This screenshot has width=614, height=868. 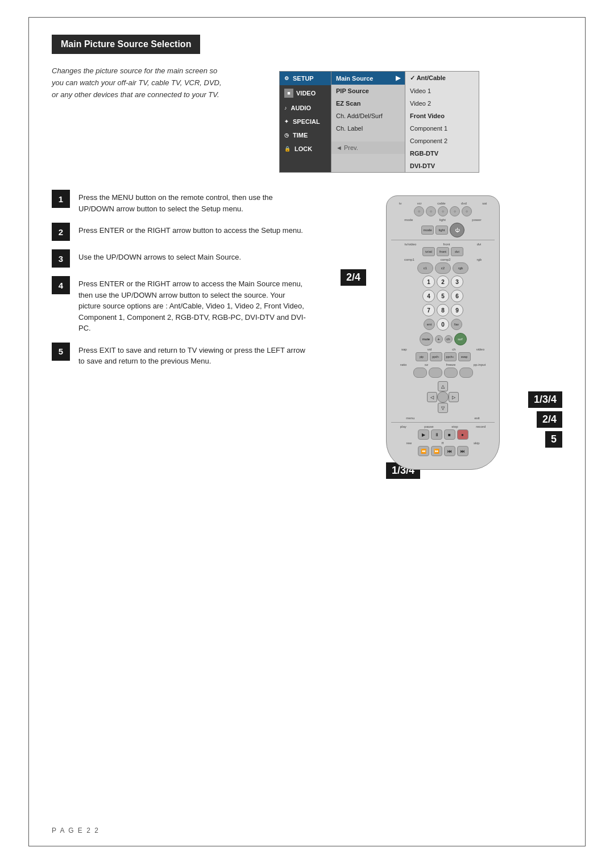 I want to click on enter-btn: ent, so click(x=429, y=324).